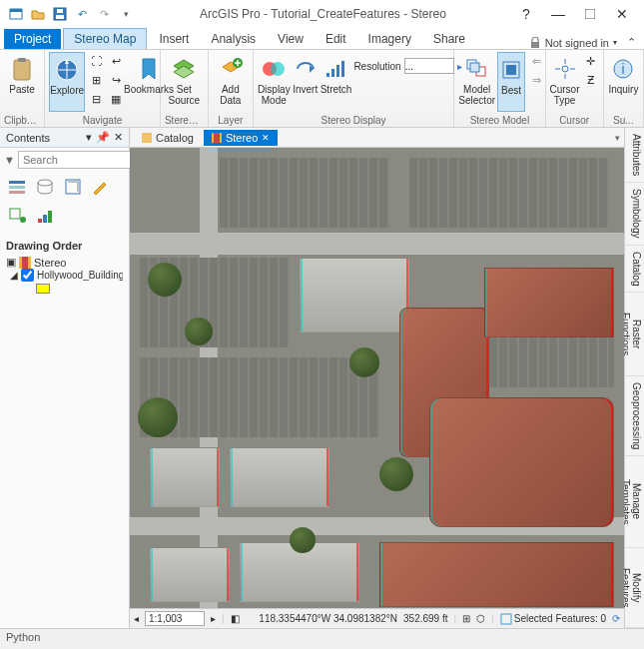  Describe the element at coordinates (565, 82) in the screenshot. I see `cursor-type-button: Cursor Type` at that location.